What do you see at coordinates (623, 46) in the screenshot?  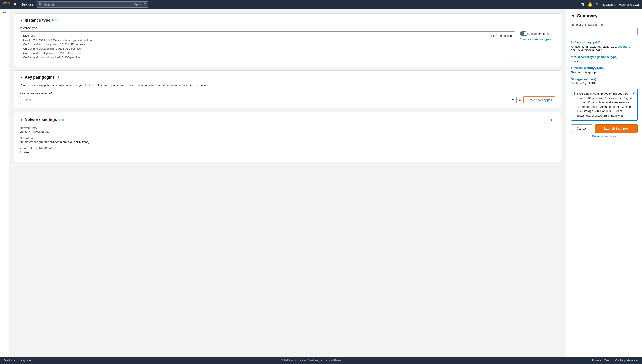 I see `ami-read-more: read more` at bounding box center [623, 46].